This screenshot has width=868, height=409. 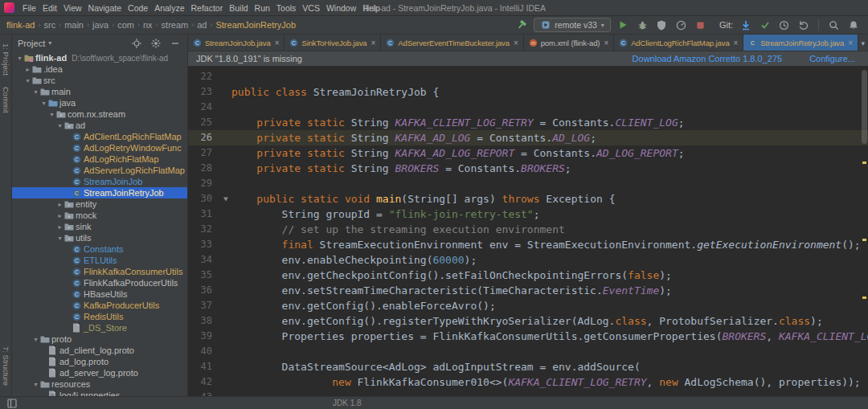 I want to click on profiler-icon, so click(x=682, y=26).